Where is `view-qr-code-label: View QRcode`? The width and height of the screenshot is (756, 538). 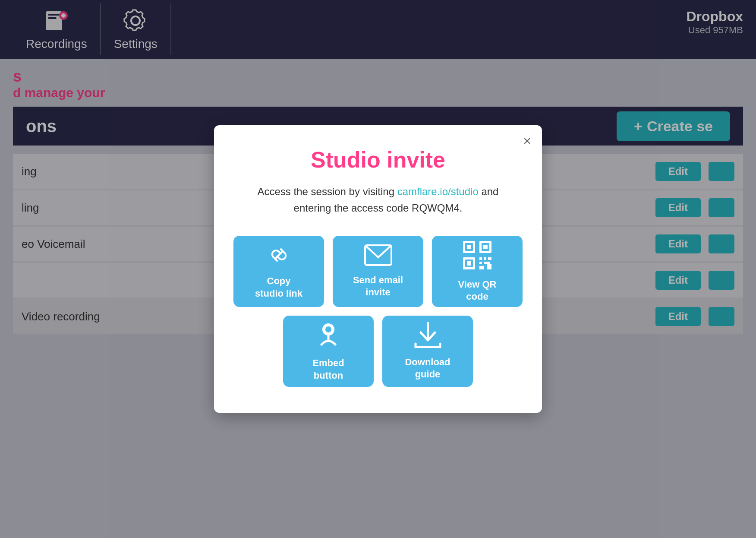
view-qr-code-label: View QRcode is located at coordinates (477, 291).